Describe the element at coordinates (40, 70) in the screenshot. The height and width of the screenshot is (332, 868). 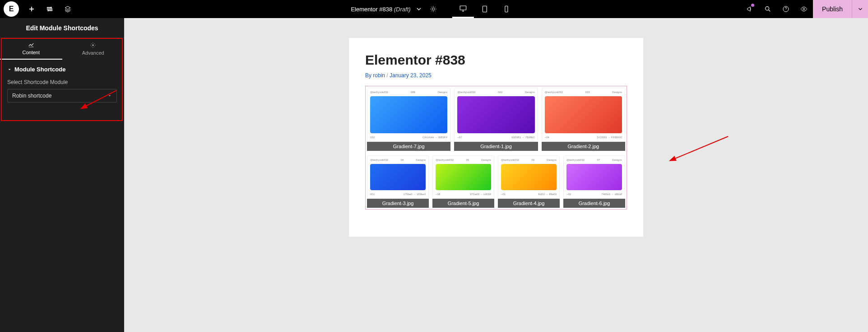
I see `section-title: Module Shortcode` at that location.